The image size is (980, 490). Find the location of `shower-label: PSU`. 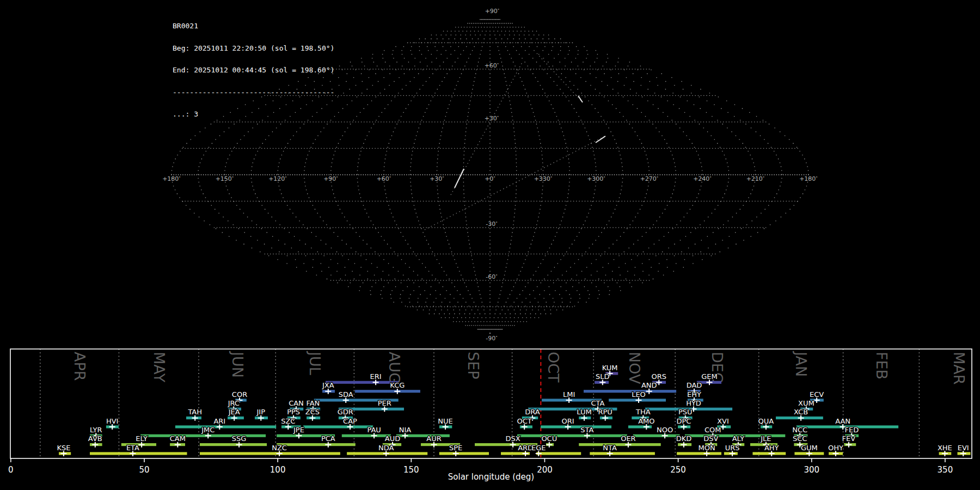

shower-label: PSU is located at coordinates (685, 412).